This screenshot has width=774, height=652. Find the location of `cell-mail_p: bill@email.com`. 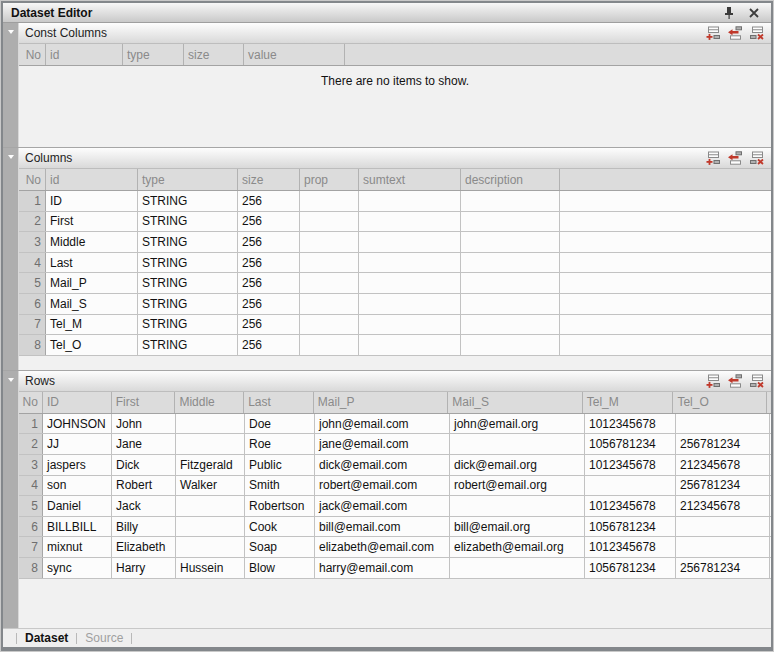

cell-mail_p: bill@email.com is located at coordinates (382, 527).